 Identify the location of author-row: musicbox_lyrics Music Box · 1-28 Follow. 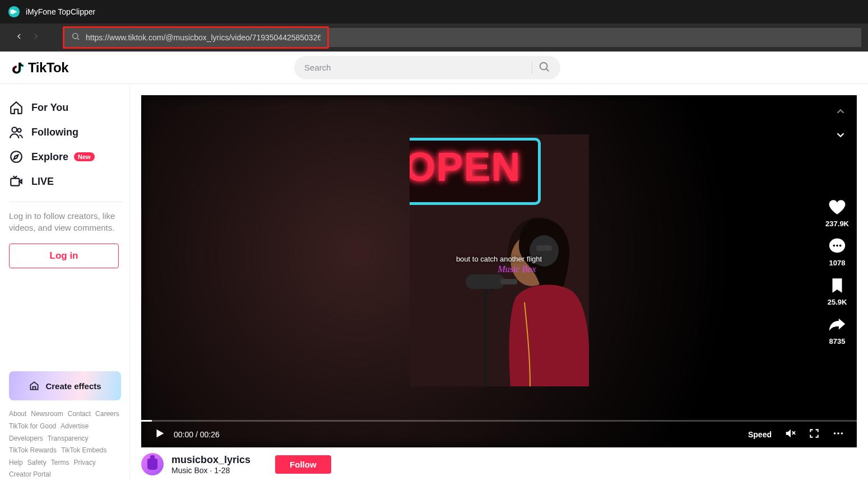
(499, 464).